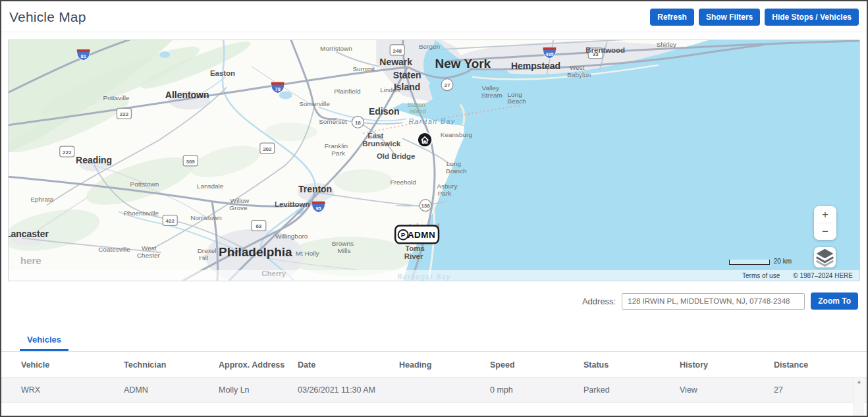  What do you see at coordinates (149, 248) in the screenshot?
I see `map-label-west: West` at bounding box center [149, 248].